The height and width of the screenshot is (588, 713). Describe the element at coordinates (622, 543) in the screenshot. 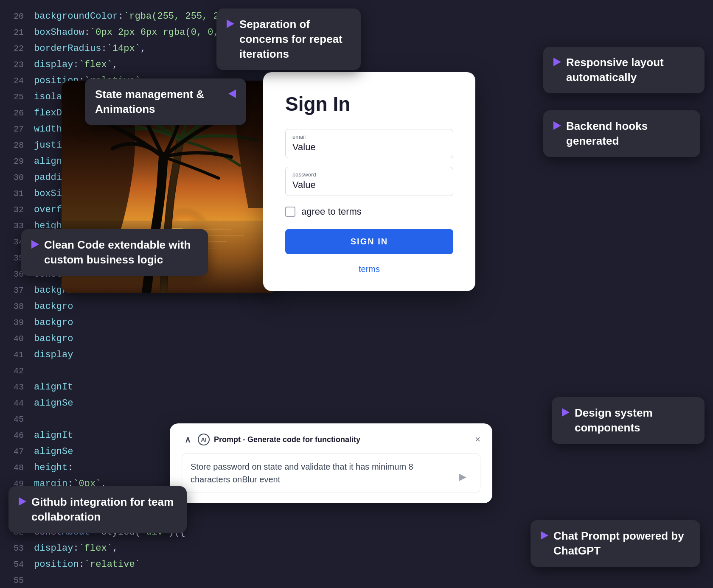

I see `tooltip-chatgpt-text: Chat Prompt powered by ChatGPT` at that location.